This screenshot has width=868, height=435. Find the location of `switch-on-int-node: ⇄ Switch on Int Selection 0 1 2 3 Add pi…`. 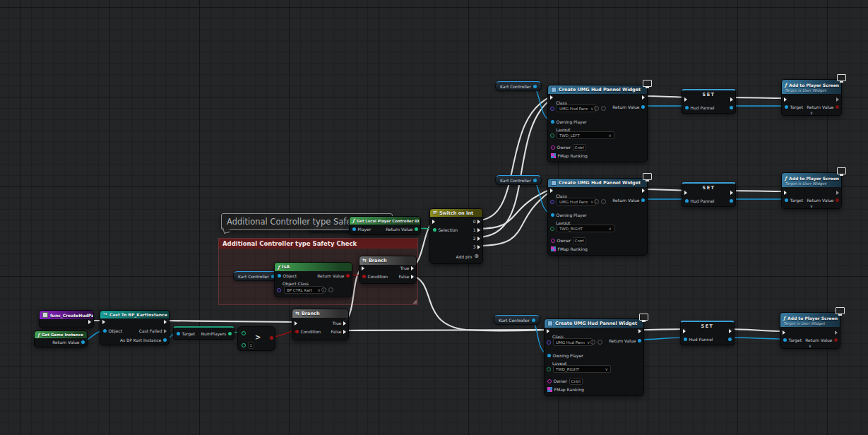

switch-on-int-node: ⇄ Switch on Int Selection 0 1 2 3 Add pi… is located at coordinates (456, 236).